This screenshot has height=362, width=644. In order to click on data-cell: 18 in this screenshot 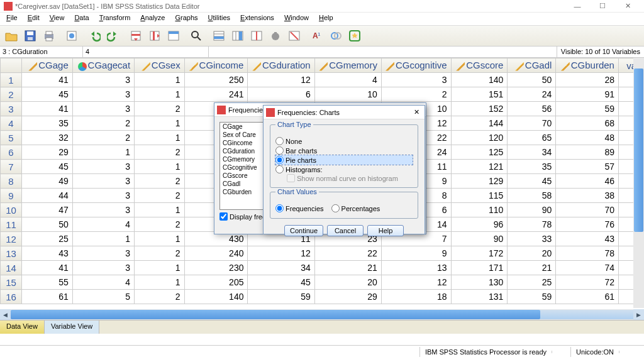, I will do `click(416, 297)`.